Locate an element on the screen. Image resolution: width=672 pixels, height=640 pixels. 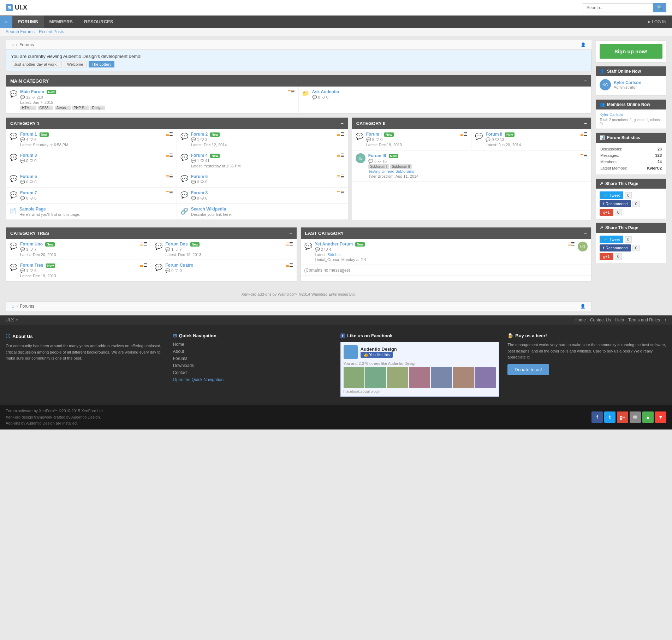
share-body-2: 🐦 Tweet 0 f Recommend 0 g+1 0 is located at coordinates (631, 248).